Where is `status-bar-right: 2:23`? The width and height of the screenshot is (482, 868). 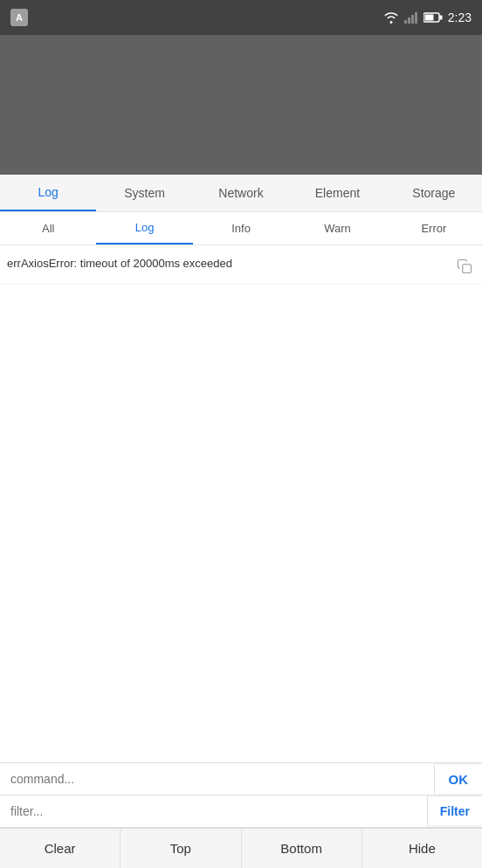
status-bar-right: 2:23 is located at coordinates (428, 17).